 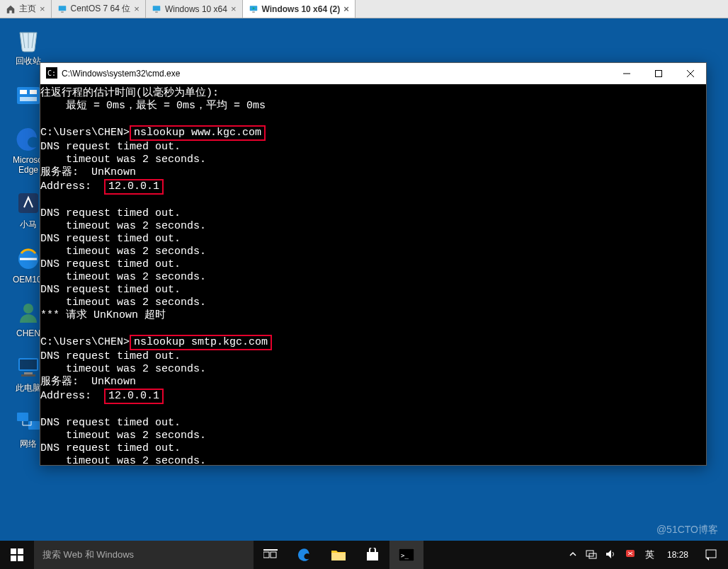 What do you see at coordinates (28, 367) in the screenshot?
I see `pc-icon` at bounding box center [28, 367].